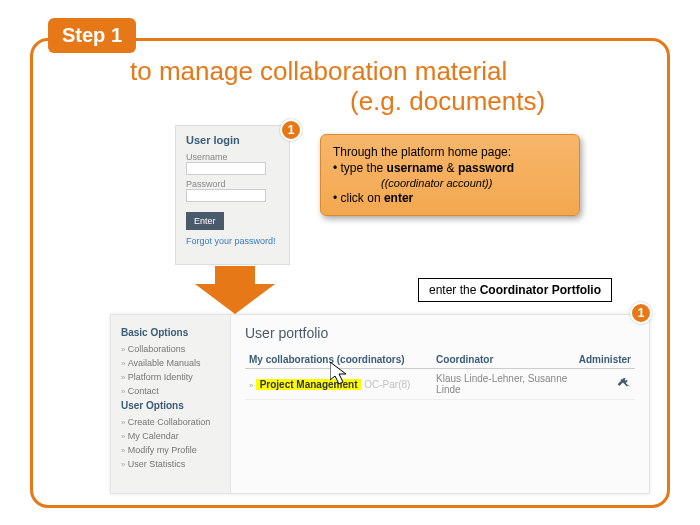  I want to click on sidebar-item-create-collab: Create Collaboration, so click(170, 422).